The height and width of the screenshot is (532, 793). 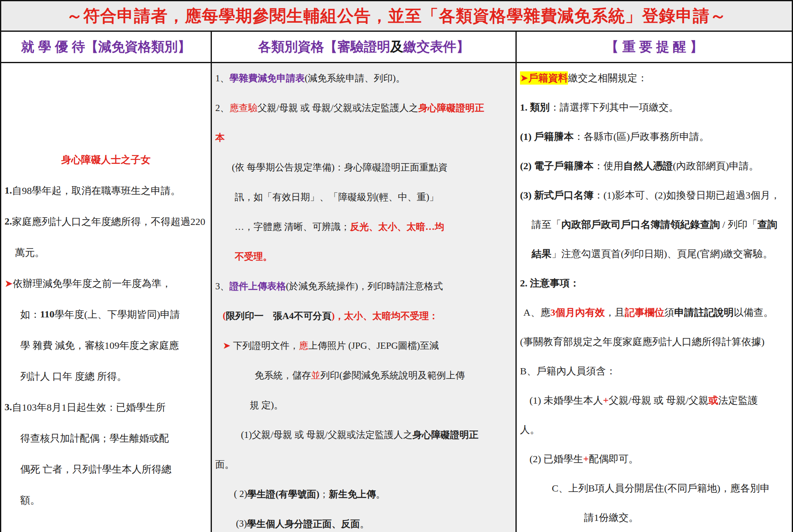 What do you see at coordinates (107, 314) in the screenshot?
I see `text-line: 如：110學年度(上、下學期皆同)申請` at bounding box center [107, 314].